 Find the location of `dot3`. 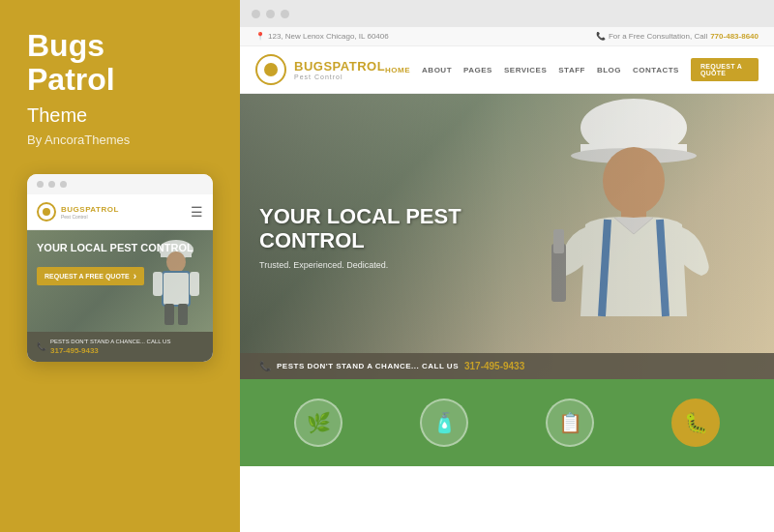

dot3 is located at coordinates (64, 184).